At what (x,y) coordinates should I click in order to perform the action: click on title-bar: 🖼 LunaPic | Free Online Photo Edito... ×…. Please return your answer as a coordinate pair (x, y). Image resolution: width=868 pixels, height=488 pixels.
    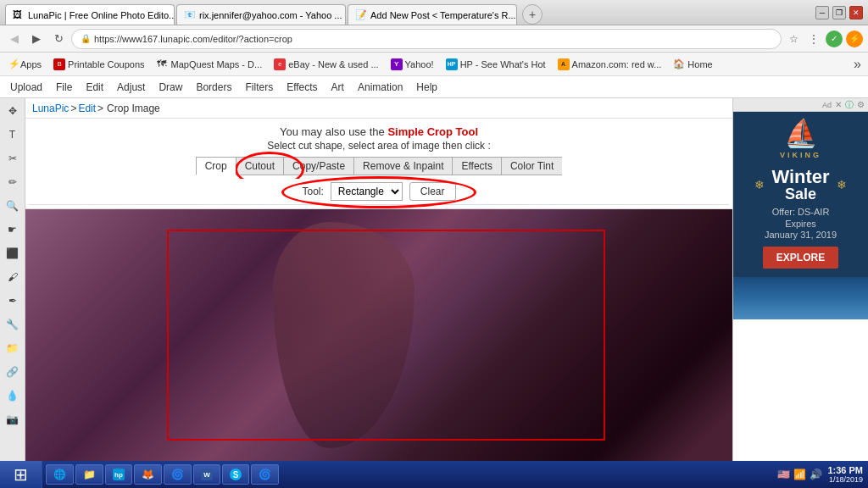
    Looking at the image, I should click on (434, 13).